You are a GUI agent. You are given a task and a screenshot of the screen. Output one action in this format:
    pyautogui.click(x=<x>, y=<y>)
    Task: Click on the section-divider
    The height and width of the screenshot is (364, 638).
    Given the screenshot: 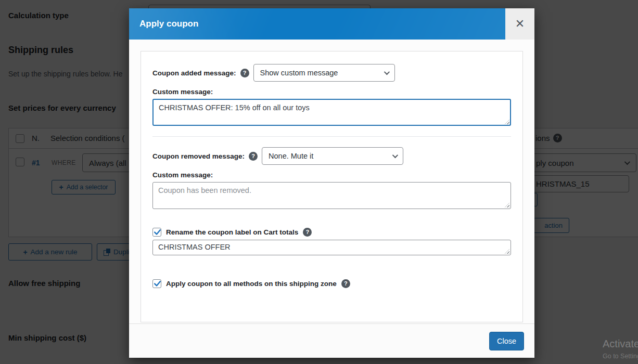 What is the action you would take?
    pyautogui.click(x=332, y=136)
    